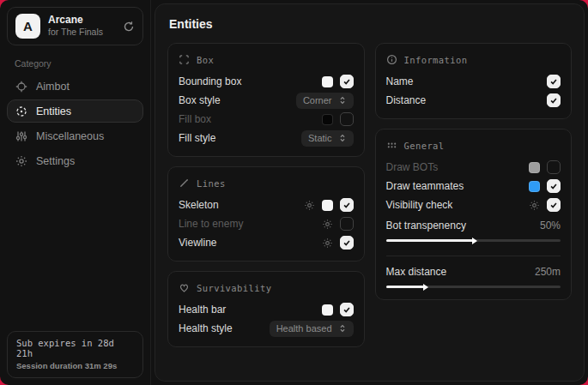 The height and width of the screenshot is (385, 588). Describe the element at coordinates (347, 310) in the screenshot. I see `health-bar-checkbox` at that location.